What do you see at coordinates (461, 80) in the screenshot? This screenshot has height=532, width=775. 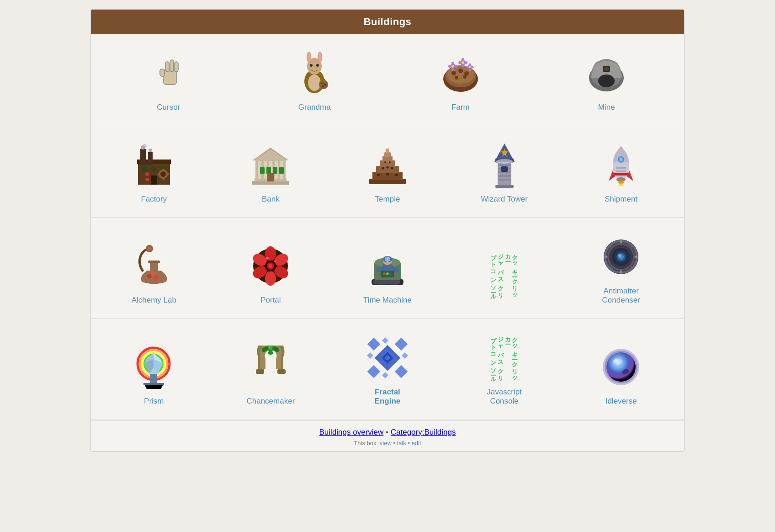 I see `cell-farm: Farm` at bounding box center [461, 80].